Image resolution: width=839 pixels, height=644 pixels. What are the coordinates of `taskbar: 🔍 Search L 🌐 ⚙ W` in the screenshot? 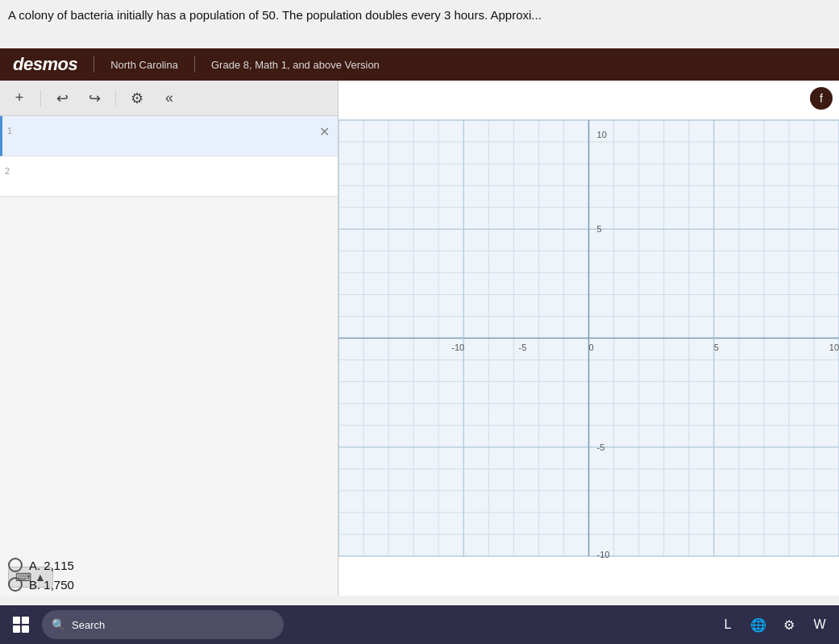 It's located at (419, 625).